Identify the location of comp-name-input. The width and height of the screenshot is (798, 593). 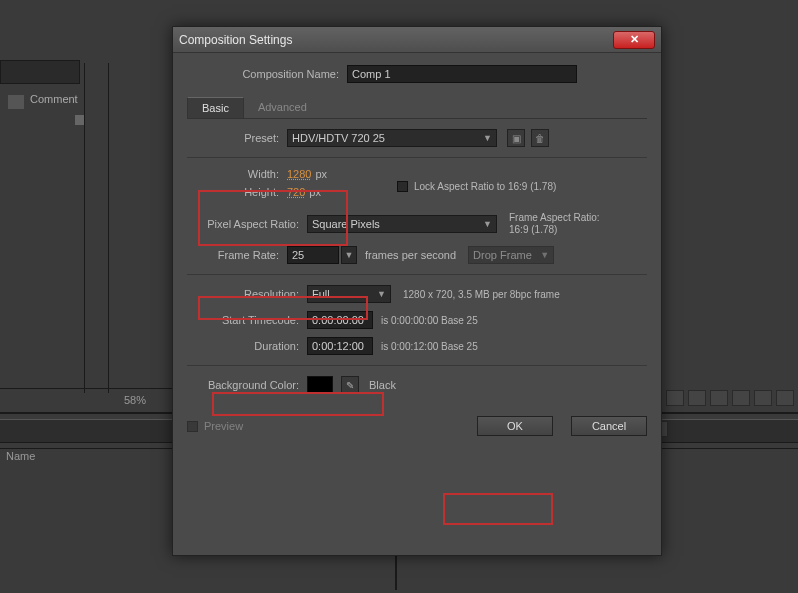
(462, 74).